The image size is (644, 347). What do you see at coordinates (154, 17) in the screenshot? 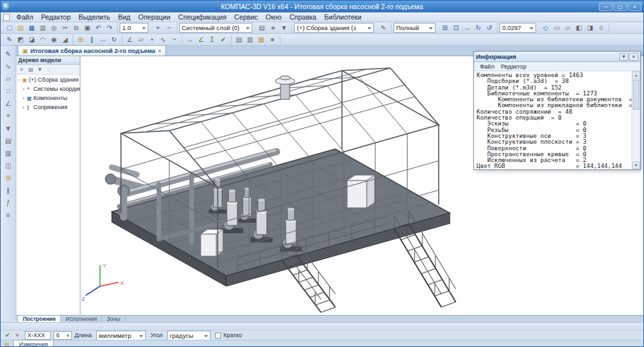
I see `menu-item: Операции` at bounding box center [154, 17].